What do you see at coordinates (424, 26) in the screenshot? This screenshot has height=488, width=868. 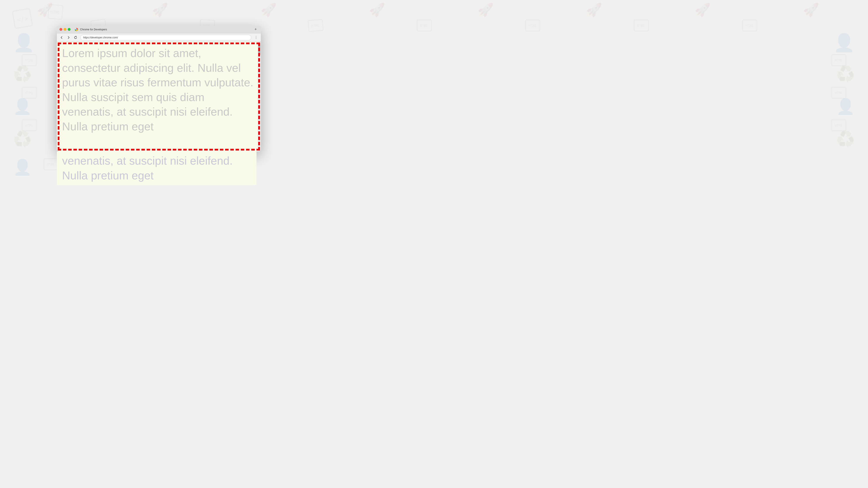 I see `bg-html-4: HTML` at bounding box center [424, 26].